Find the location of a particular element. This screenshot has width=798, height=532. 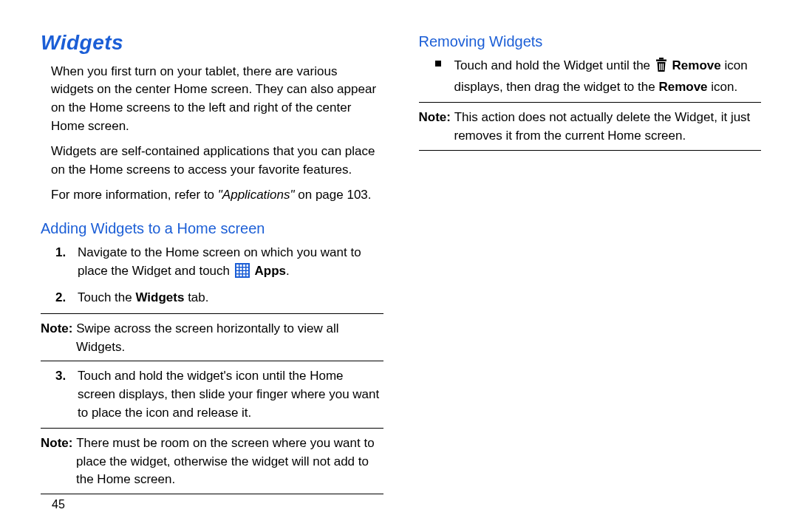

step-2-text-a: Touch the is located at coordinates (106, 297).